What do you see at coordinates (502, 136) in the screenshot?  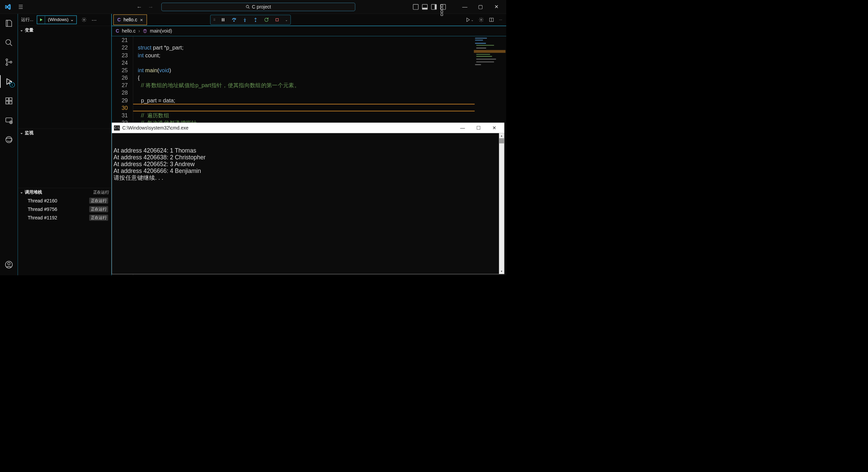 I see `scroll-up-icon: ▴` at bounding box center [502, 136].